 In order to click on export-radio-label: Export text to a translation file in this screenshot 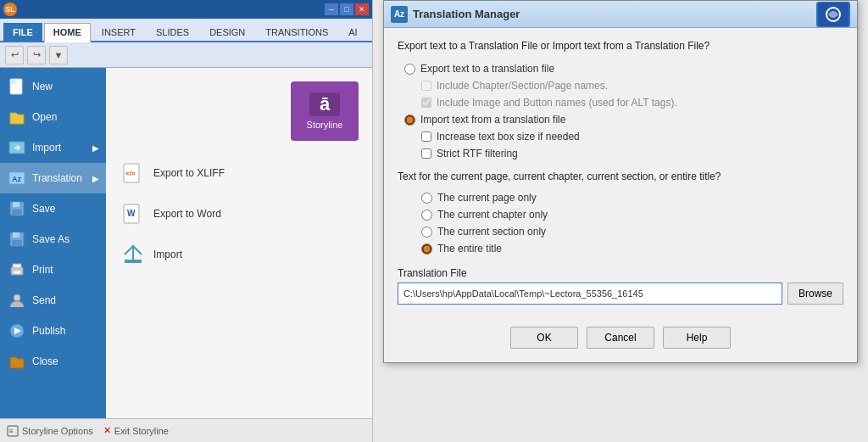, I will do `click(487, 69)`.